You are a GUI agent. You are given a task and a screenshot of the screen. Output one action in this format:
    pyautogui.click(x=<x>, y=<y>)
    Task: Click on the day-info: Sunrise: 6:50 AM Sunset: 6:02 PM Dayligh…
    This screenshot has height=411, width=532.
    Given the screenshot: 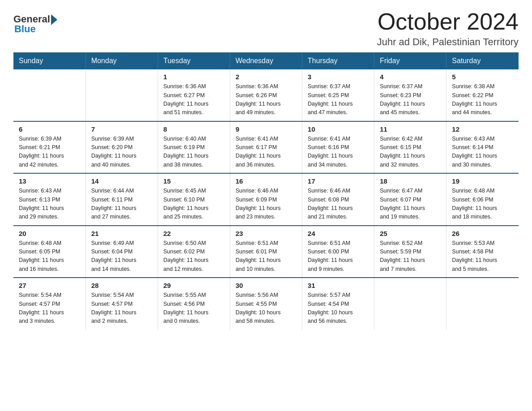 What is the action you would take?
    pyautogui.click(x=194, y=257)
    